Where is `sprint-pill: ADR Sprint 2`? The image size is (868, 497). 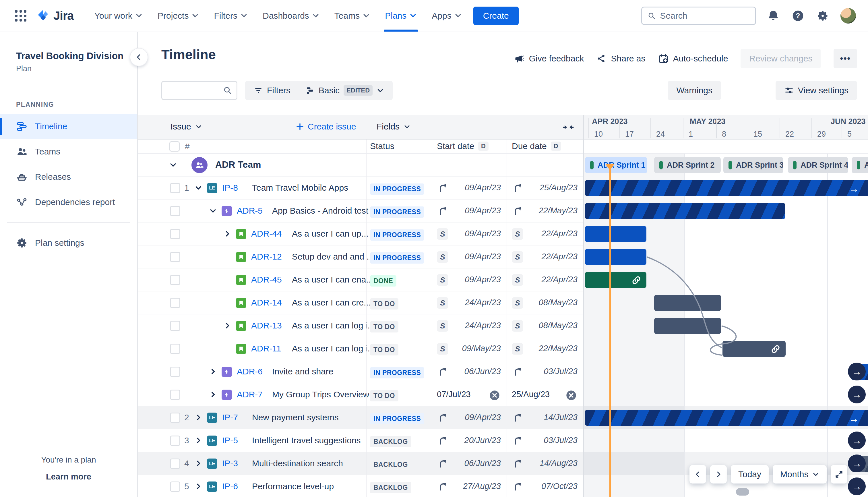
sprint-pill: ADR Sprint 2 is located at coordinates (687, 165).